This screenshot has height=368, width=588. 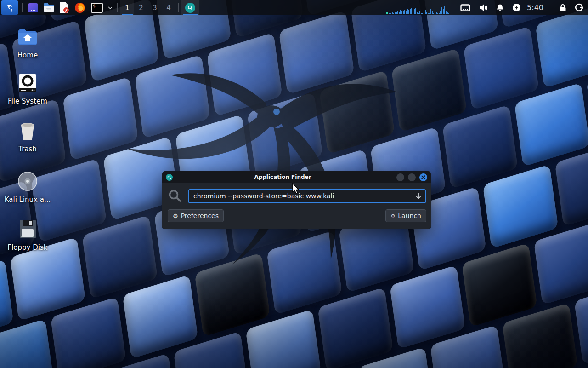 I want to click on workspace-button-1: 1, so click(x=127, y=7).